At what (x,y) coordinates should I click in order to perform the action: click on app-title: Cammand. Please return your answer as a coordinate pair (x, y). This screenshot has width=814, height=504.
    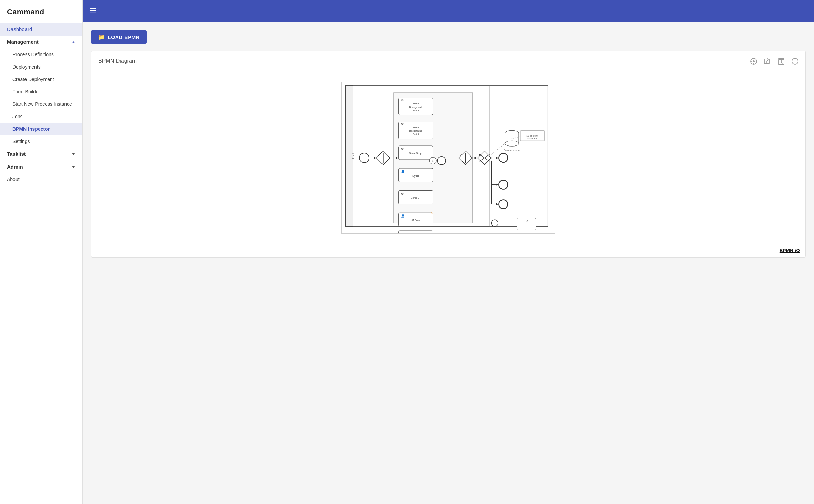
    Looking at the image, I should click on (41, 11).